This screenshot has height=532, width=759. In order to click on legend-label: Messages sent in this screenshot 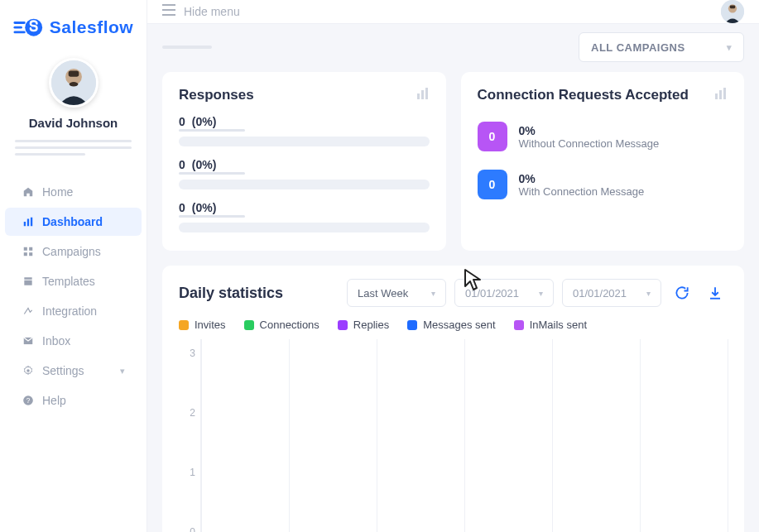, I will do `click(459, 324)`.